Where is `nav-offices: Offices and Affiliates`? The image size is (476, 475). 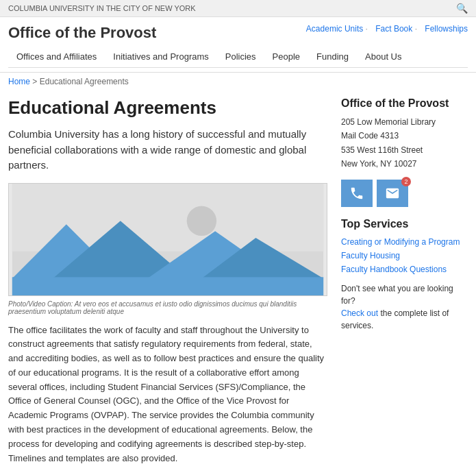 nav-offices: Offices and Affiliates is located at coordinates (56, 56).